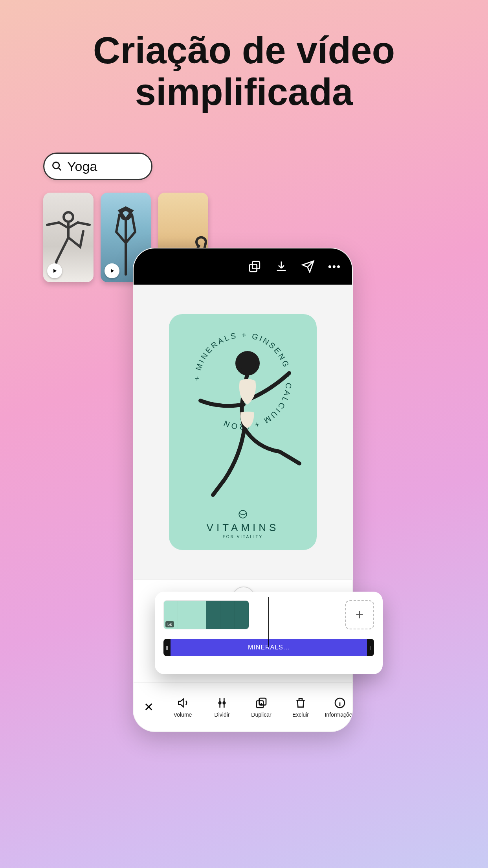  I want to click on brand-subtitle: FOR VITALITY, so click(243, 537).